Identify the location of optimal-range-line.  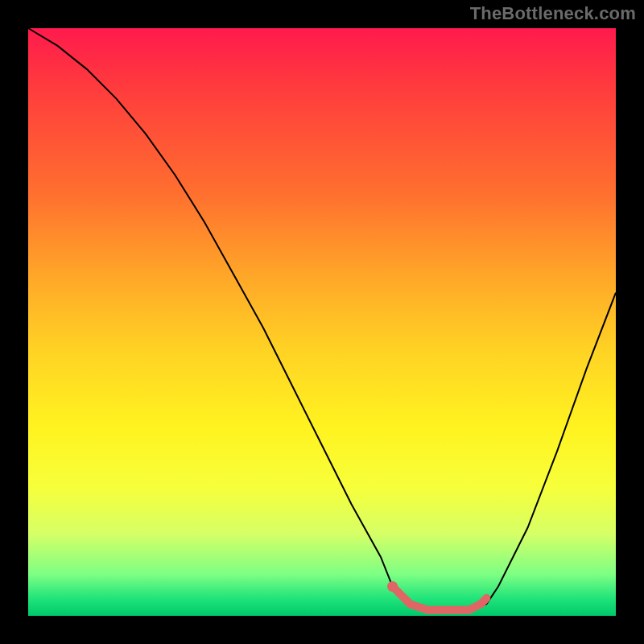
(440, 599).